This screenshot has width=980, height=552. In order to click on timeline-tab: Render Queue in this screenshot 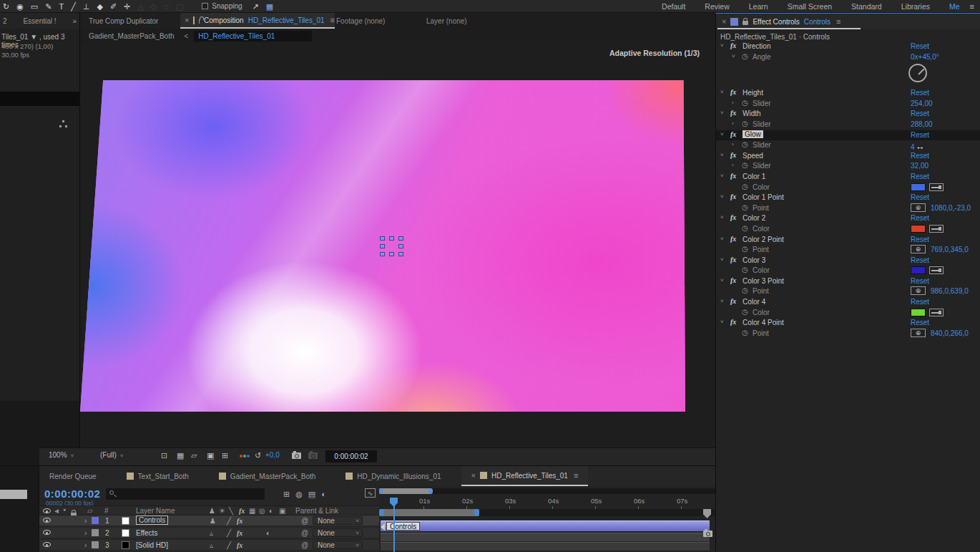, I will do `click(73, 476)`.